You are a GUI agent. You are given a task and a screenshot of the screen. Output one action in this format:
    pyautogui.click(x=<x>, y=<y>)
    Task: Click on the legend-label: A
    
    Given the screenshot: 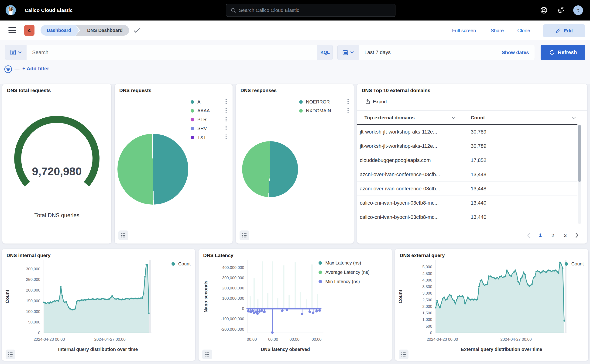 What is the action you would take?
    pyautogui.click(x=199, y=102)
    